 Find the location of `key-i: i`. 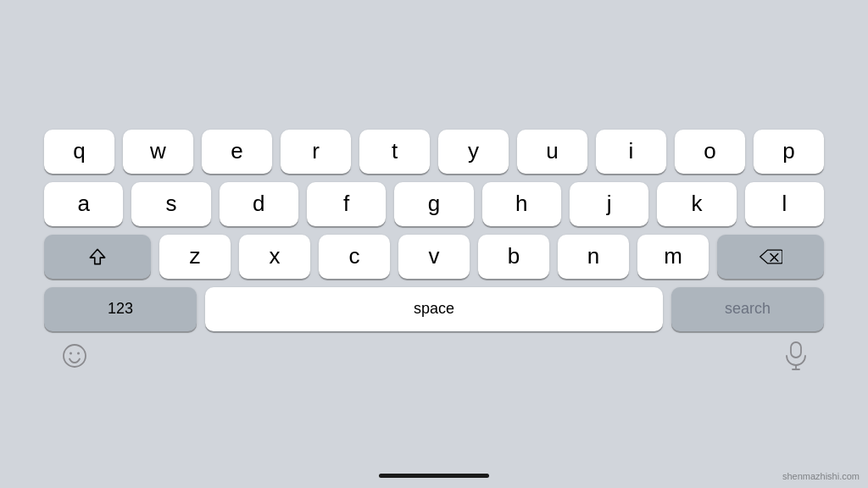

key-i: i is located at coordinates (631, 152).